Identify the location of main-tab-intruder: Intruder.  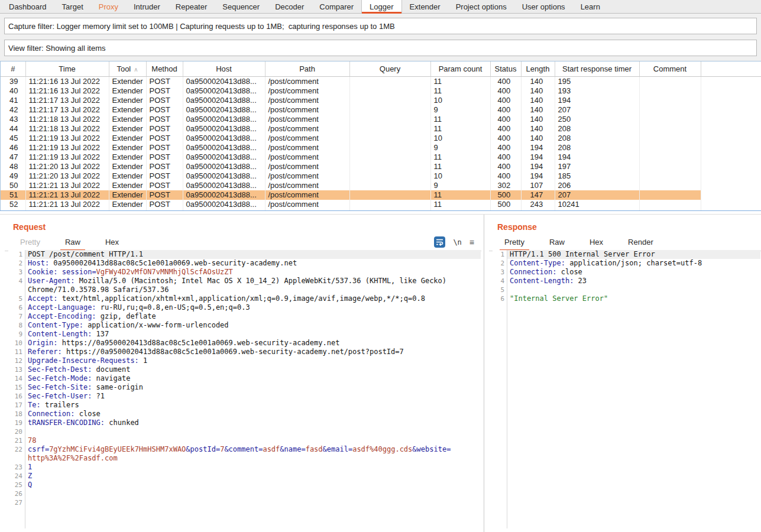
(147, 7).